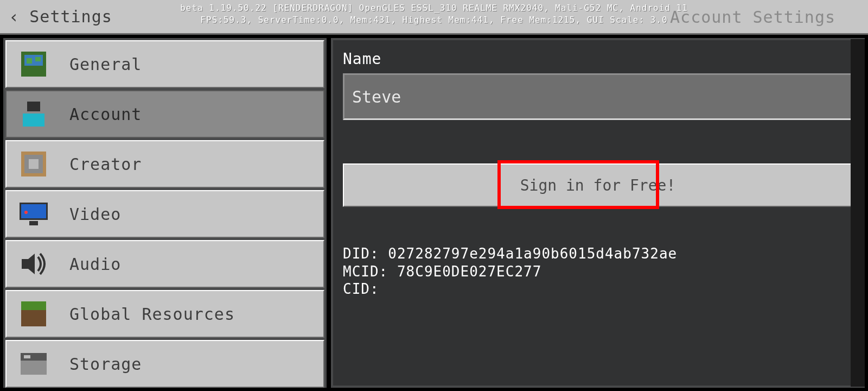 The width and height of the screenshot is (868, 391). Describe the element at coordinates (34, 114) in the screenshot. I see `profile-icon` at that location.